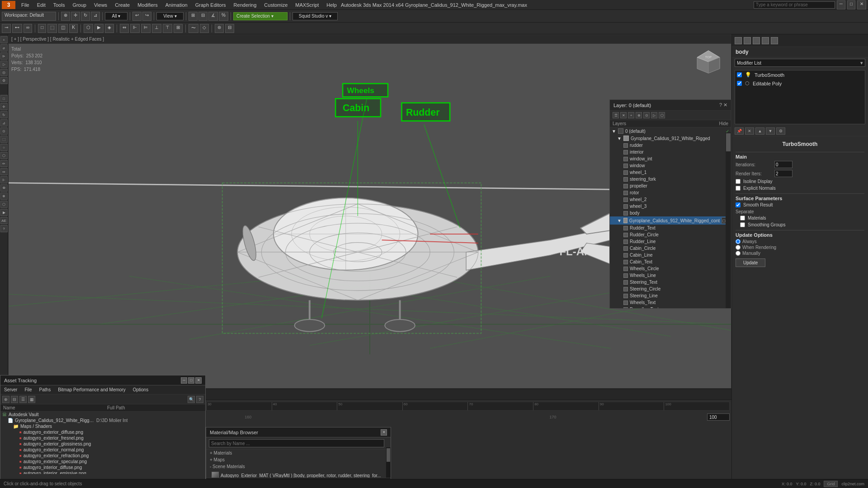 Image resolution: width=868 pixels, height=488 pixels. I want to click on layers-tb-6: ▷, so click(654, 115).